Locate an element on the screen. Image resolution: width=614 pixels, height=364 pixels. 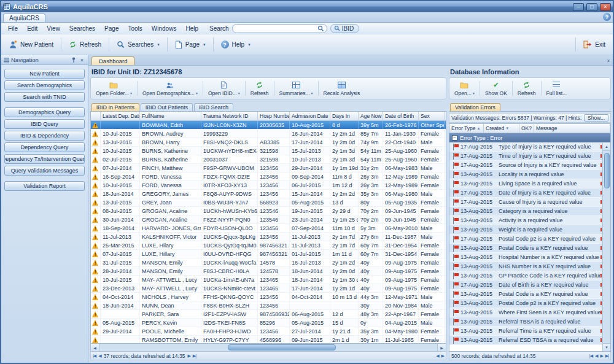
help-icon: ? is located at coordinates (607, 17).